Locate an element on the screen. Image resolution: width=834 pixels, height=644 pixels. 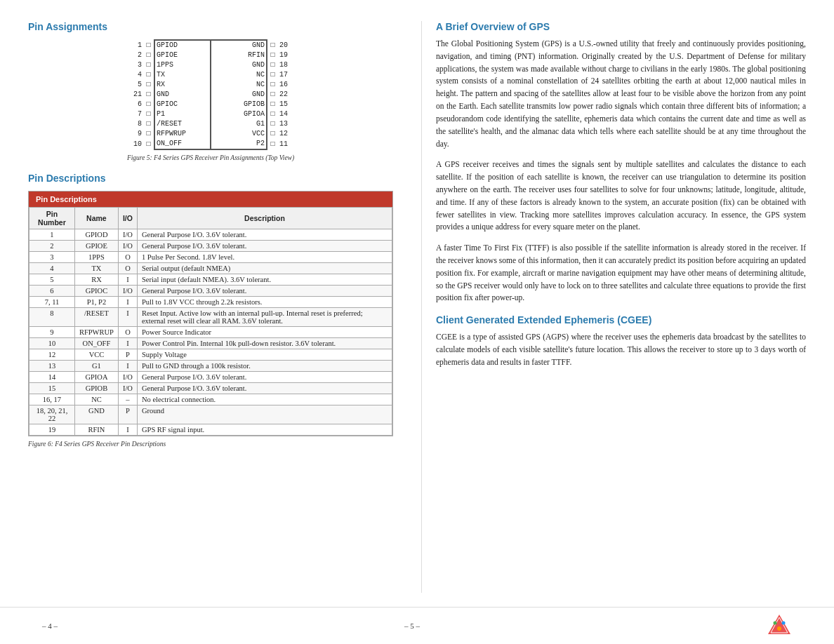
pin-num-right: 16 is located at coordinates (285, 85).